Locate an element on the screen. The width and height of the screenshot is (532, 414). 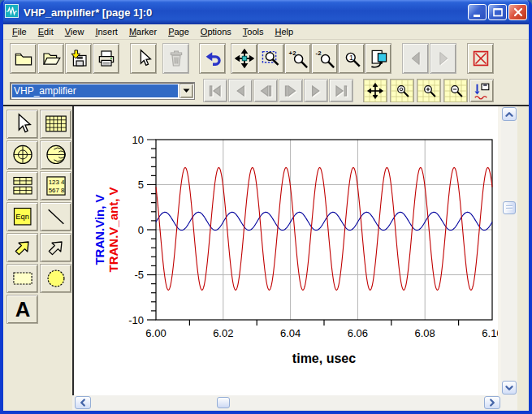
svg-text: 6.04 is located at coordinates (291, 333).